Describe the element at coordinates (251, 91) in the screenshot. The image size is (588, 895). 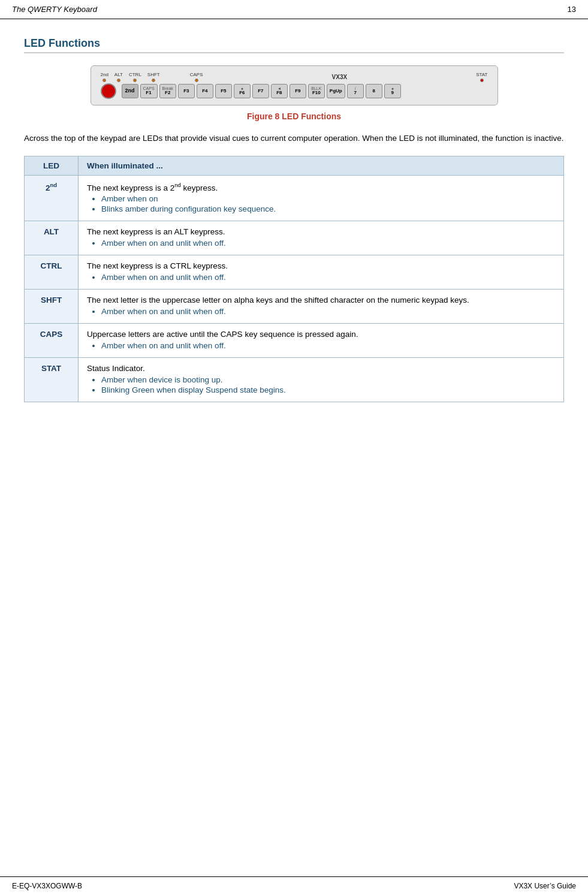
I see `keyboard-keys-row: 2nd CAPS F1 Break F2 F3 F4 F5` at that location.